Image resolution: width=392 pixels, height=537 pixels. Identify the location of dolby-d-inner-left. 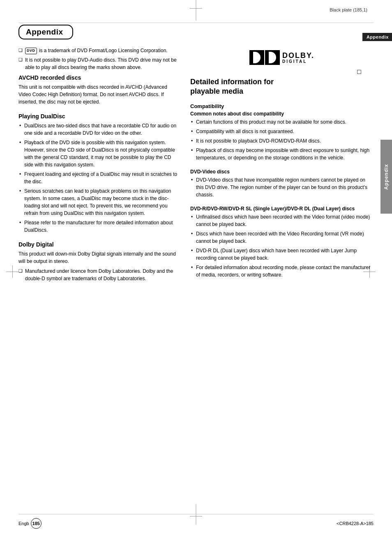
(257, 58).